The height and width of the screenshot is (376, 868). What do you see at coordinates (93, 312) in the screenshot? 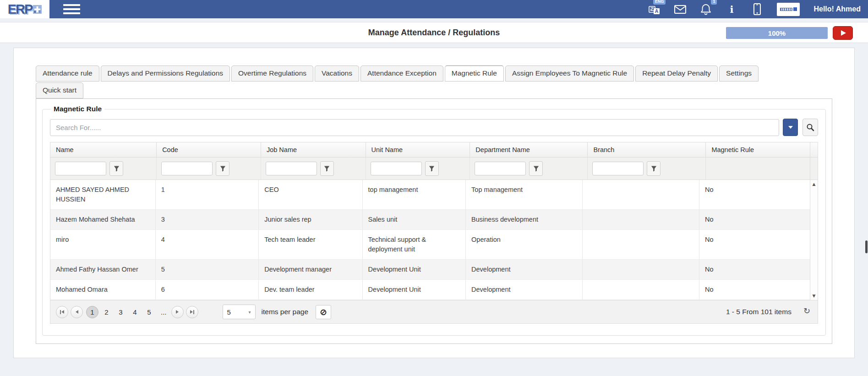
I see `page-button-1: 1` at bounding box center [93, 312].